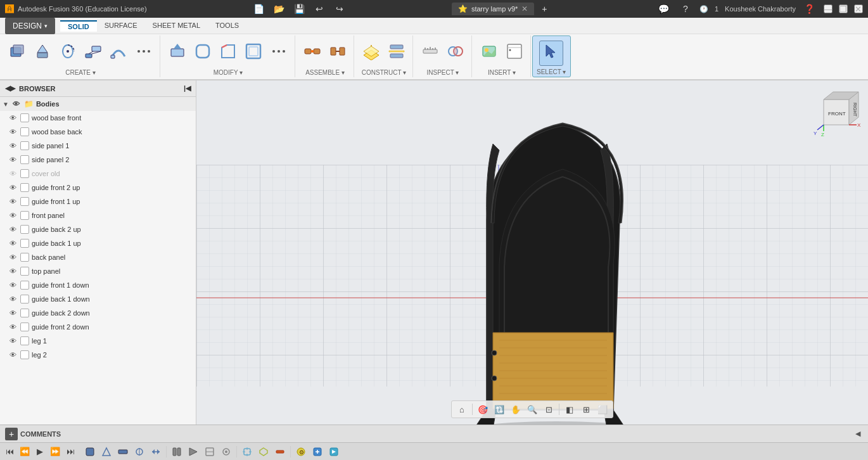 This screenshot has width=868, height=460. I want to click on item-front-panel: 👁 front panel, so click(98, 215).